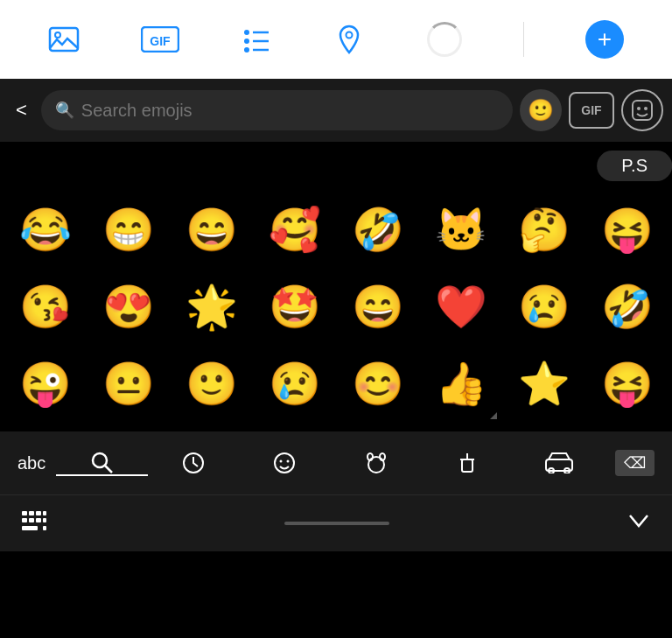 The image size is (672, 638). I want to click on search-input-wrap: 🔍, so click(276, 110).